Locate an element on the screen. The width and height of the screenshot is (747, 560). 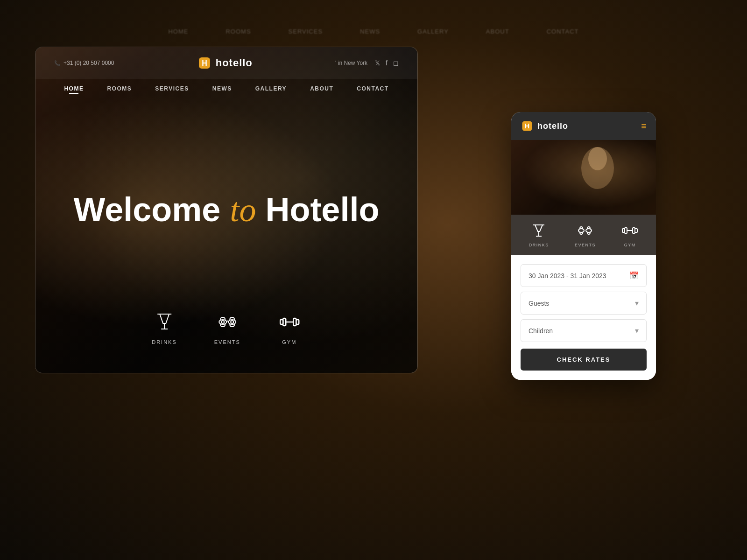
phone-number: +31 (0) 20 507 0000 is located at coordinates (84, 63).